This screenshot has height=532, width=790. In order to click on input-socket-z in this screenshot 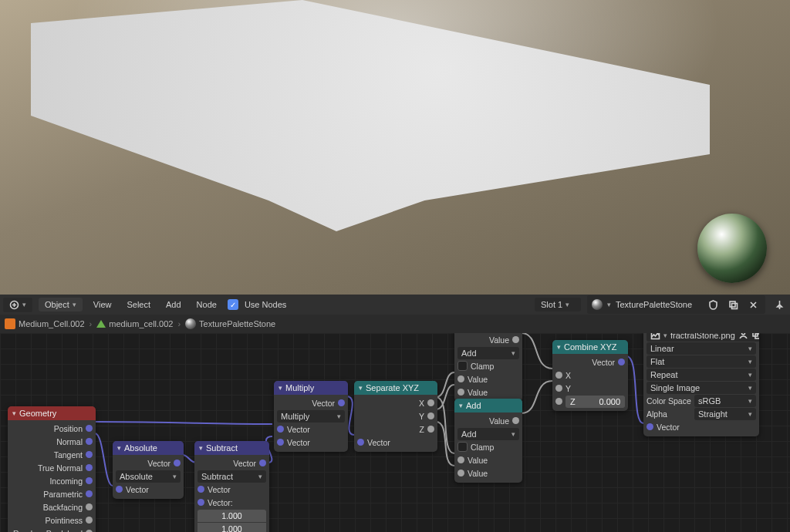, I will do `click(559, 401)`.